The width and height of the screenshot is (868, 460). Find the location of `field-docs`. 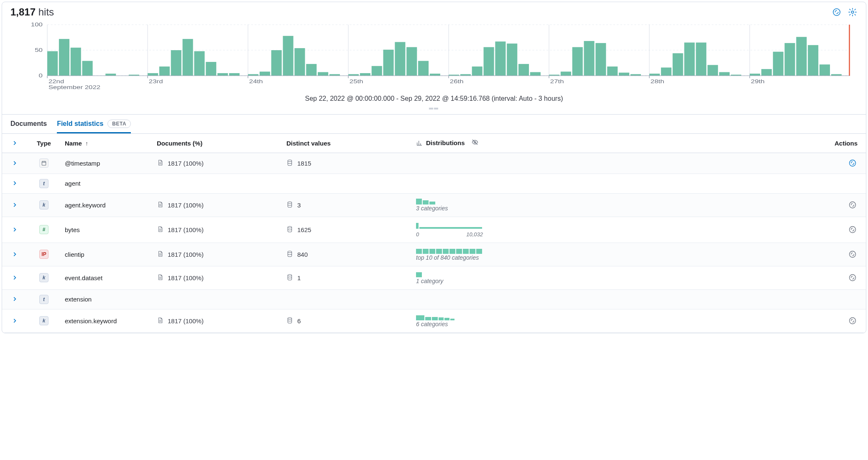

field-docs is located at coordinates (217, 299).